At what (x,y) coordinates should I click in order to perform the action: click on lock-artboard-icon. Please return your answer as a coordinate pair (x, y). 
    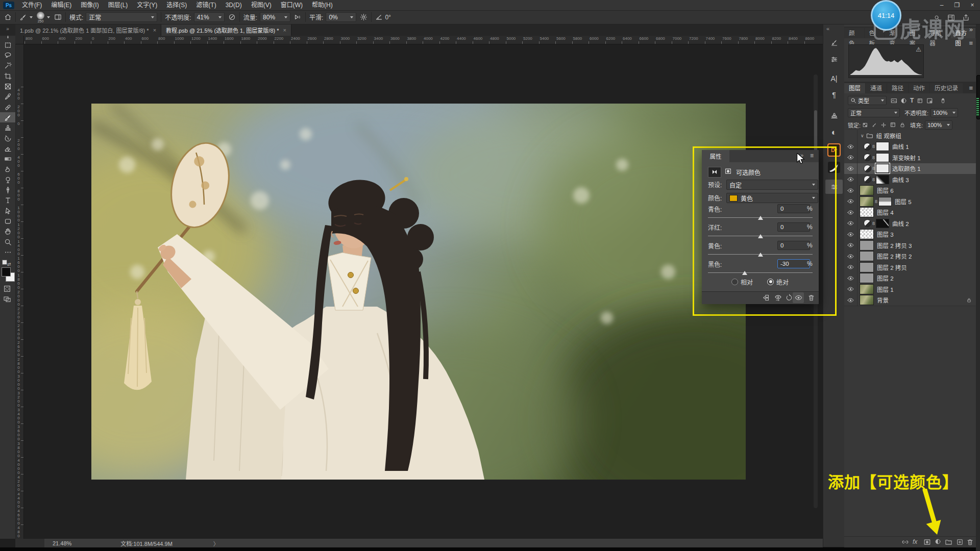
    Looking at the image, I should click on (893, 124).